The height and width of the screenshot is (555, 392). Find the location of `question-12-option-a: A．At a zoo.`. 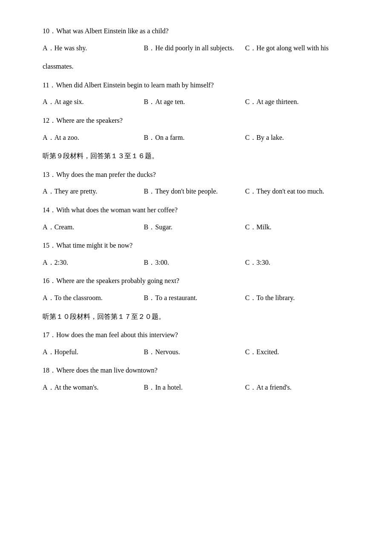

question-12-option-a: A．At a zoo. is located at coordinates (93, 138).